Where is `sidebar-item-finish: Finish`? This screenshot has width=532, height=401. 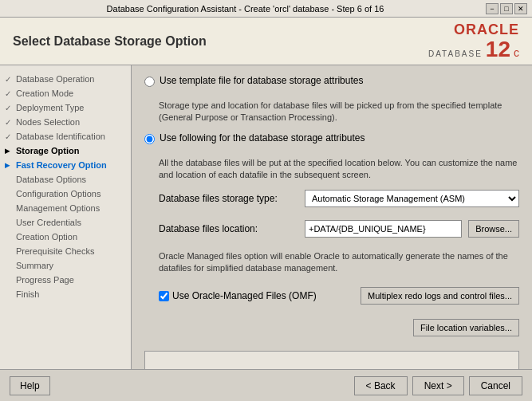 sidebar-item-finish: Finish is located at coordinates (65, 294).